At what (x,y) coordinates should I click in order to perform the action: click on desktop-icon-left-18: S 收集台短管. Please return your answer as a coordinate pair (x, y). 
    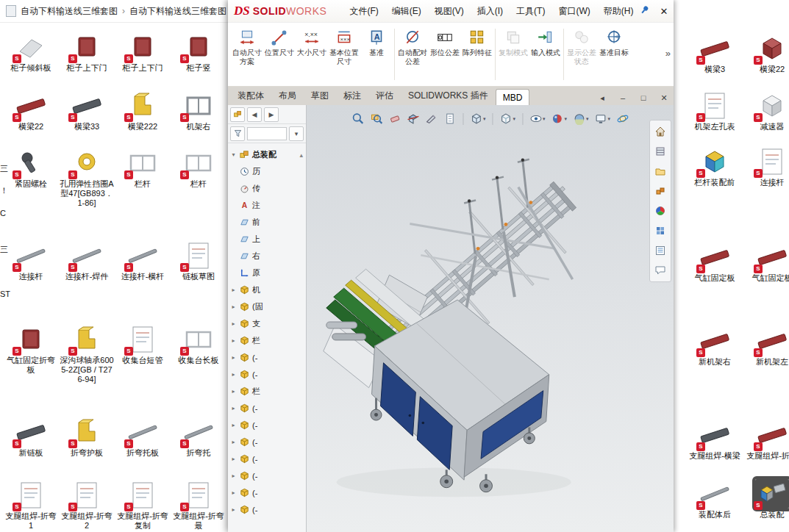
    Looking at the image, I should click on (143, 371).